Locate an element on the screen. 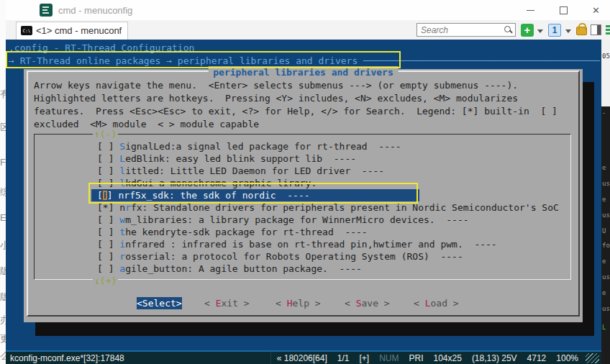 The width and height of the screenshot is (610, 364). status-process-info: kconfig-mconf.exe*[32]:17848 is located at coordinates (68, 358).